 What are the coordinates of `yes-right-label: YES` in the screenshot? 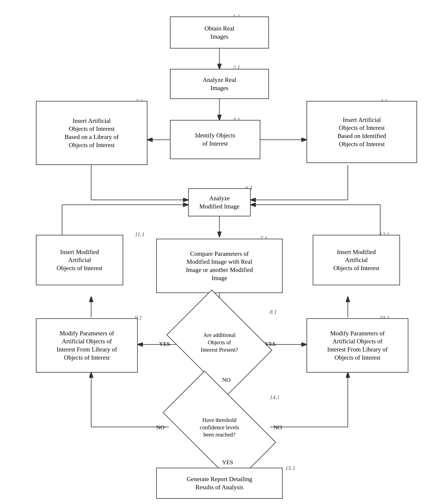 It's located at (270, 344).